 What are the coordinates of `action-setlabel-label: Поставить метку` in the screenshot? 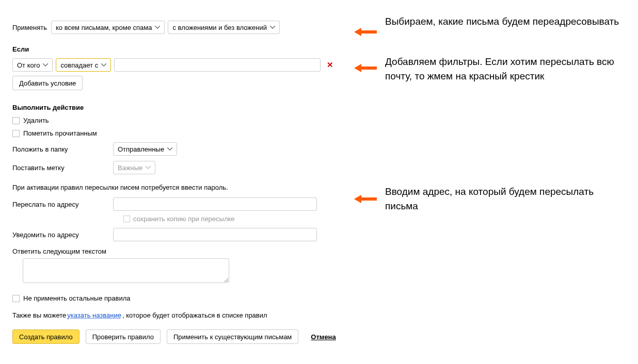 It's located at (38, 168).